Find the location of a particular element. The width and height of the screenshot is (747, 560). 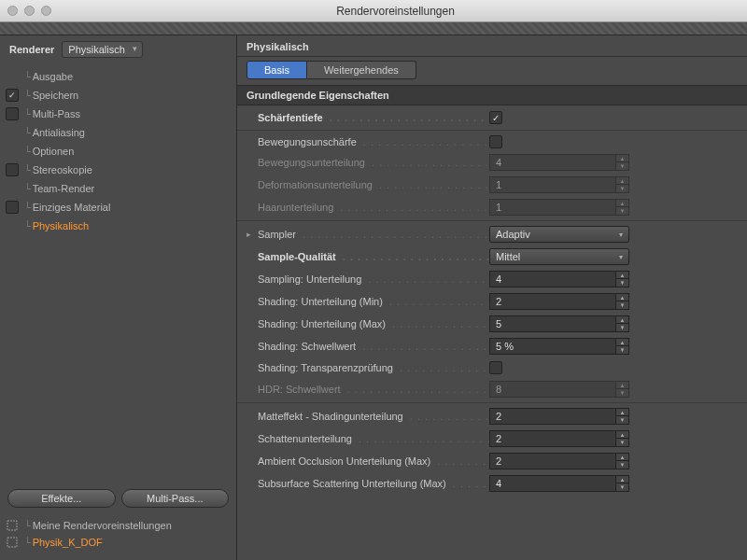

label-sampling-unterteilung: Sampling: Unterteilung is located at coordinates (311, 279).